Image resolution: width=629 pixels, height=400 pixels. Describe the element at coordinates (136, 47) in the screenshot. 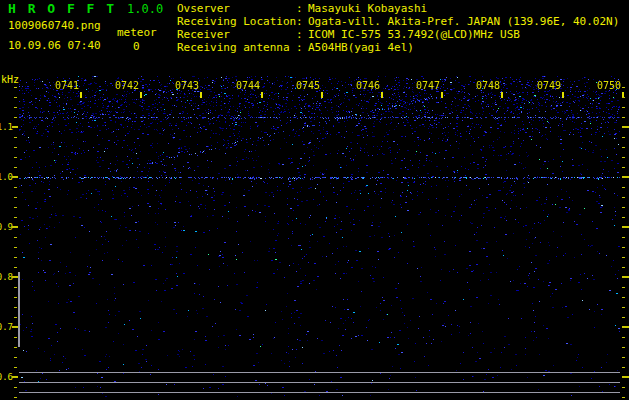

I see `meteor-counter-value: 0` at that location.